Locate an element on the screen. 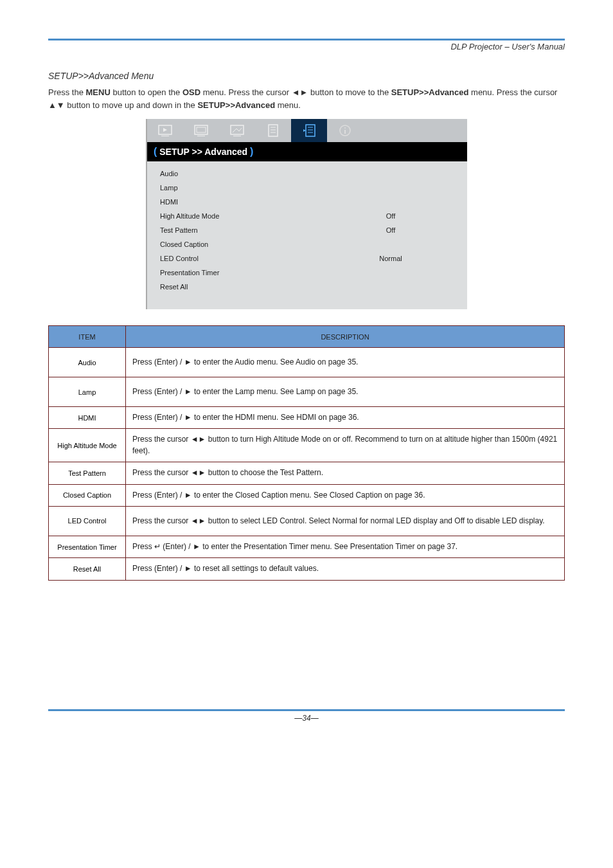 The image size is (613, 868). text: menu. is located at coordinates (289, 105).